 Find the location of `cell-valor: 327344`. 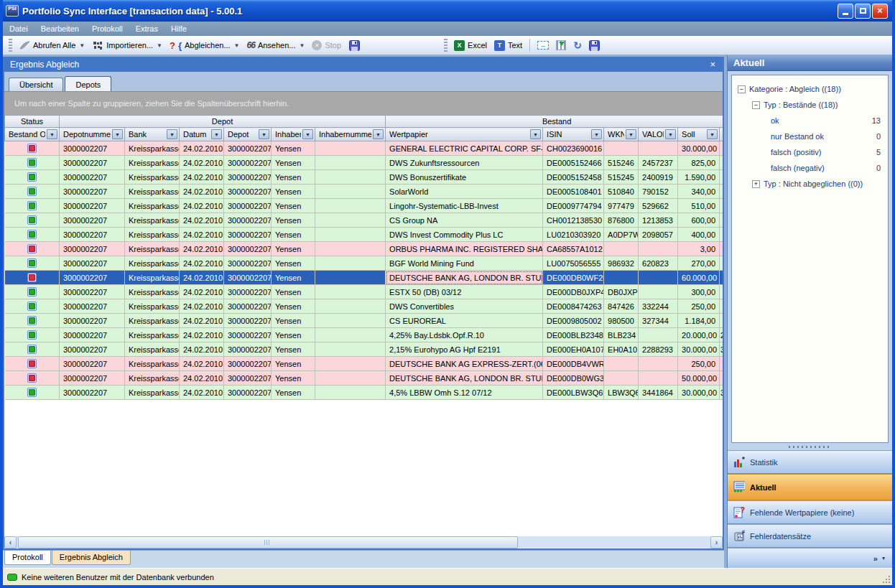

cell-valor: 327344 is located at coordinates (658, 321).